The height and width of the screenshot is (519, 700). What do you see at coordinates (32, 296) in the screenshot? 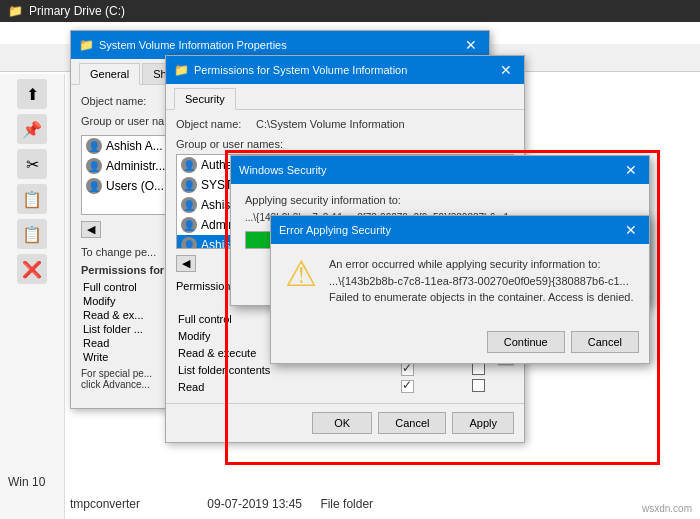
I see `explorer-sidebar: ⬆ 📌 ✂ 📋 📋 ❌` at bounding box center [32, 296].